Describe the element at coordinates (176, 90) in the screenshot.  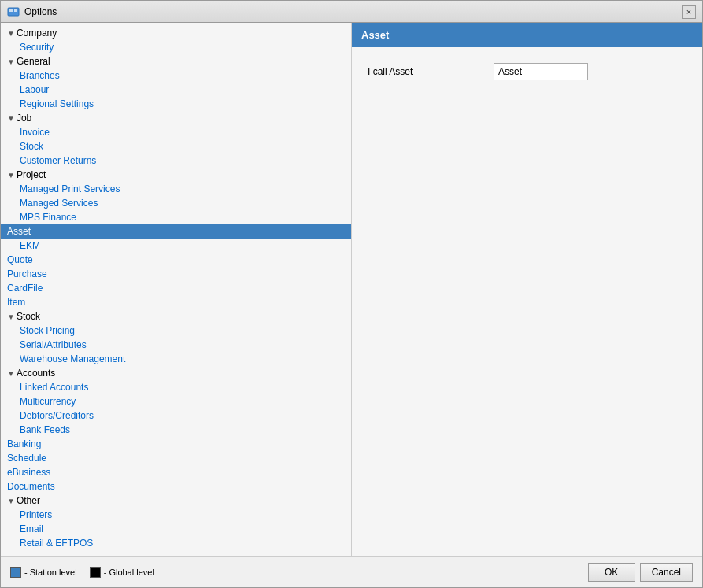
I see `sidebar-item-labour: Labour` at that location.